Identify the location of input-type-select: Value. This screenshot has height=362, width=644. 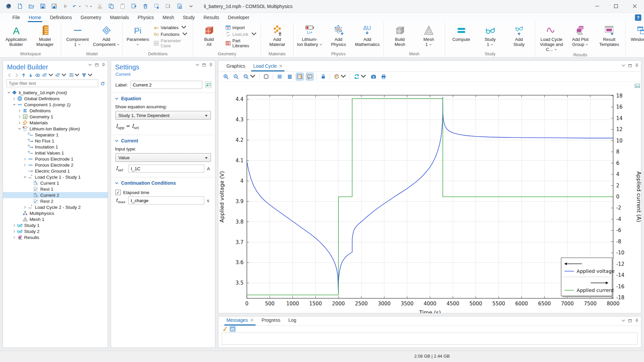
(163, 158).